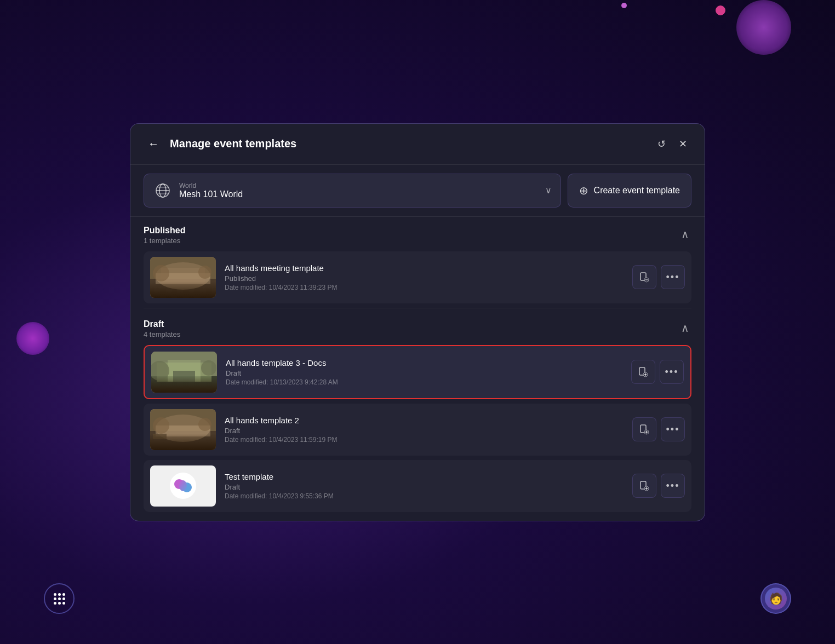 This screenshot has height=644, width=835. I want to click on section-divider, so click(418, 308).